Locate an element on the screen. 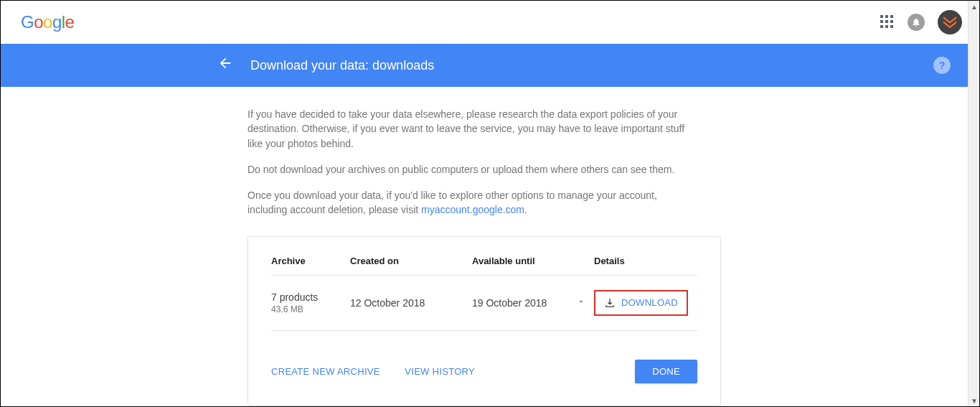 This screenshot has height=407, width=980. intro-text-2: Do not download your archives on public … is located at coordinates (470, 169).